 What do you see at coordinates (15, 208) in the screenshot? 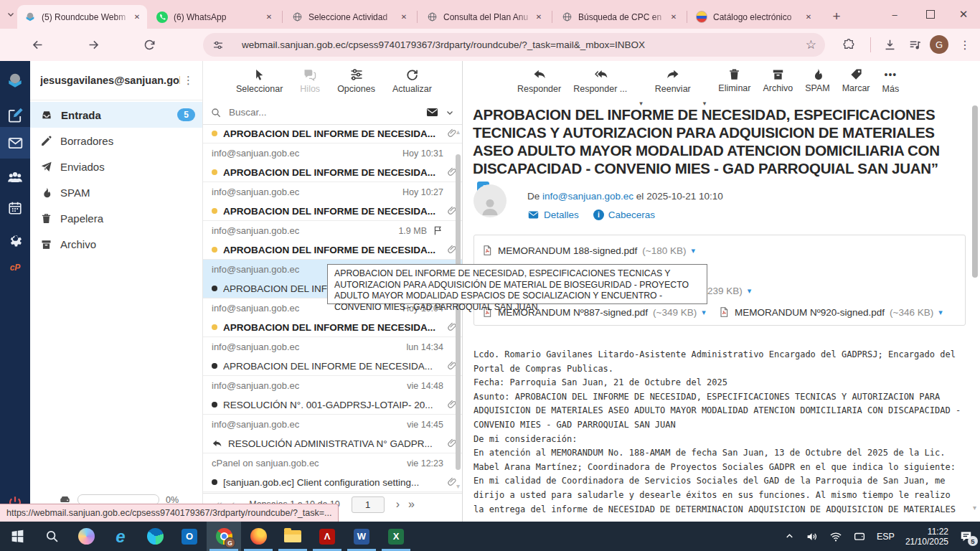
I see `calendar-nav-icon` at bounding box center [15, 208].